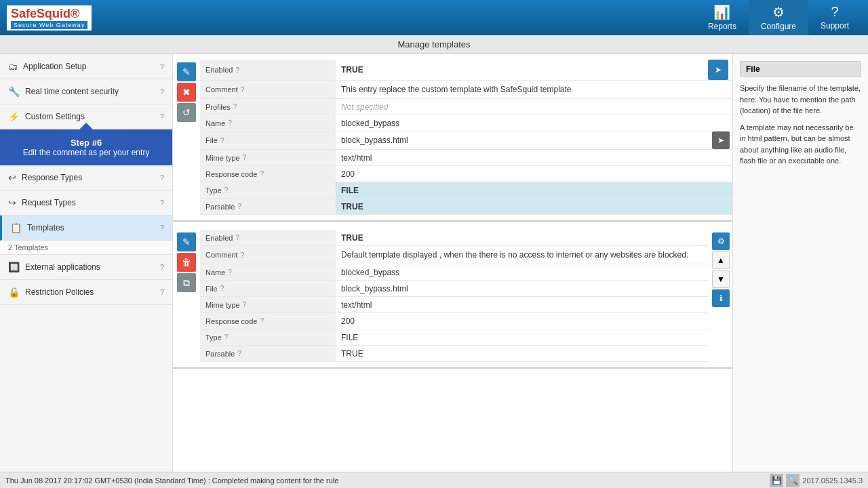  I want to click on template-2-responsecode-label: Response code ?, so click(268, 321).